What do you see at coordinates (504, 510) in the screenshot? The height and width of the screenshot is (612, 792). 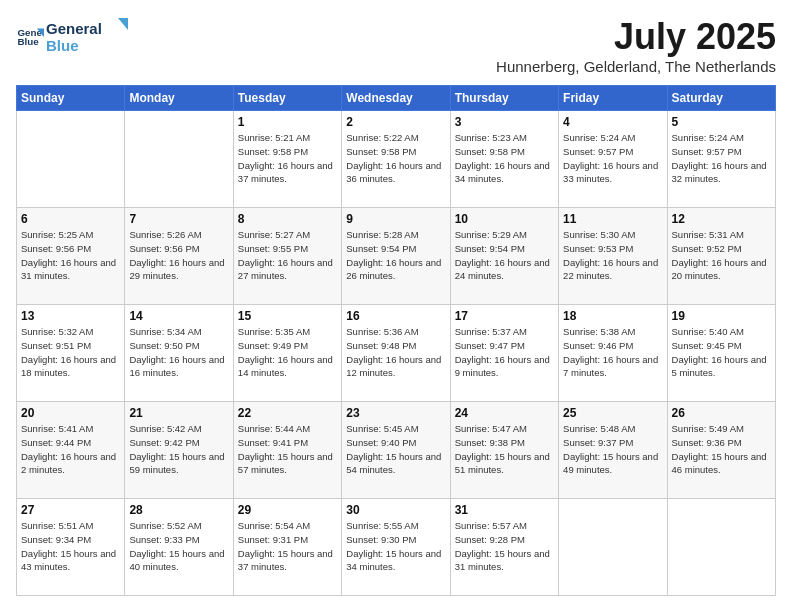 I see `day-number: 31` at bounding box center [504, 510].